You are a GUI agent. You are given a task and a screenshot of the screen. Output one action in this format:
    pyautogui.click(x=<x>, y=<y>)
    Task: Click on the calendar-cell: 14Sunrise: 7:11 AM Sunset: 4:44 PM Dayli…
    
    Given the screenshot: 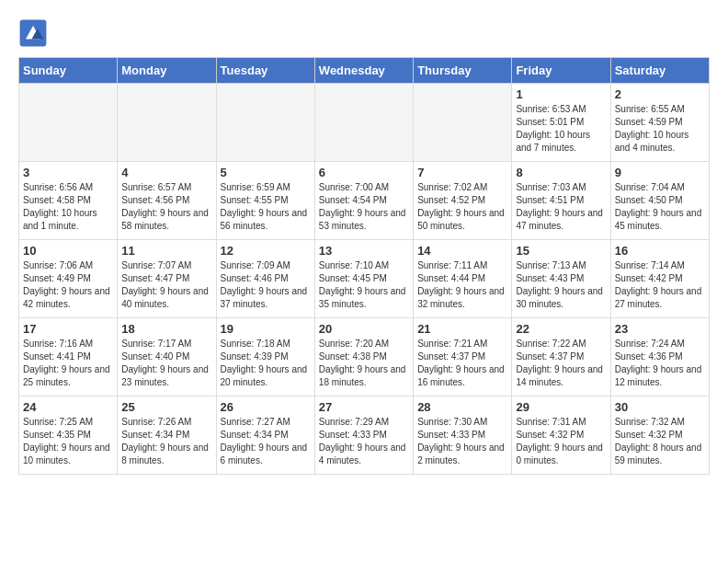 What is the action you would take?
    pyautogui.click(x=463, y=280)
    